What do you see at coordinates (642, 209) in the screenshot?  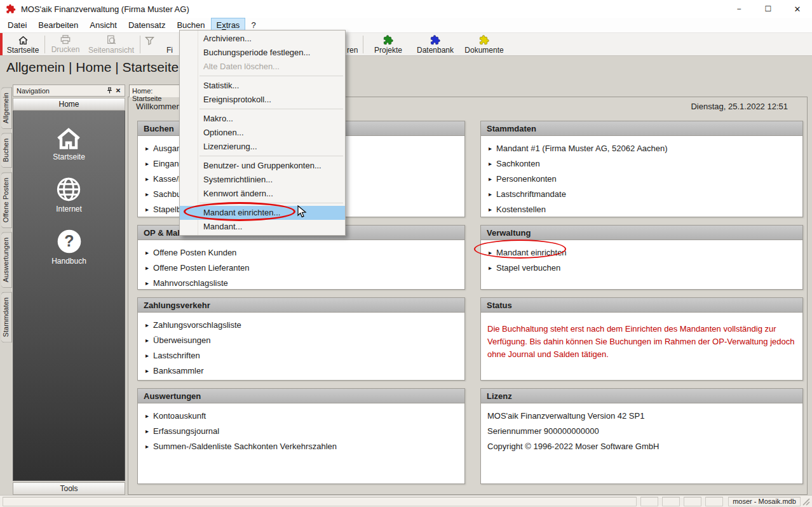 I see `panel-link-kostenstellen: ▸Kostenstellen` at bounding box center [642, 209].